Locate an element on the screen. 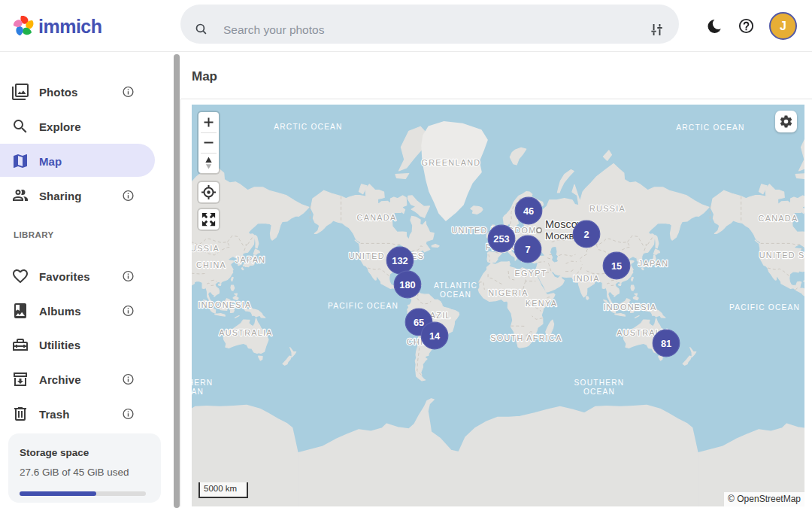  svg-text: 15 is located at coordinates (617, 266).